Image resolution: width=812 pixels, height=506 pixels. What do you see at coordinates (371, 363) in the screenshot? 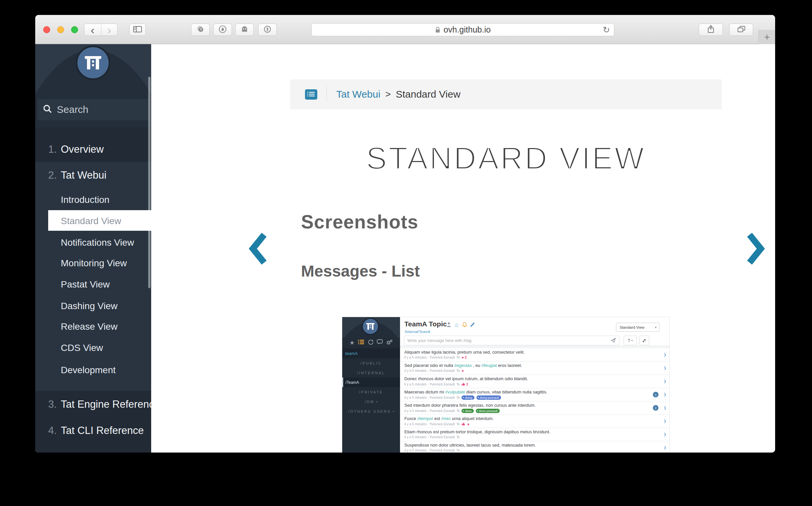
I see `channel-public: /PUBLIC` at bounding box center [371, 363].